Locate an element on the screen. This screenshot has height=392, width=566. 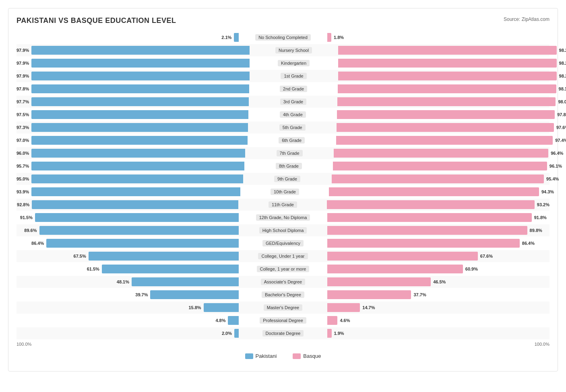
left-value: 91.5% is located at coordinates (27, 218).